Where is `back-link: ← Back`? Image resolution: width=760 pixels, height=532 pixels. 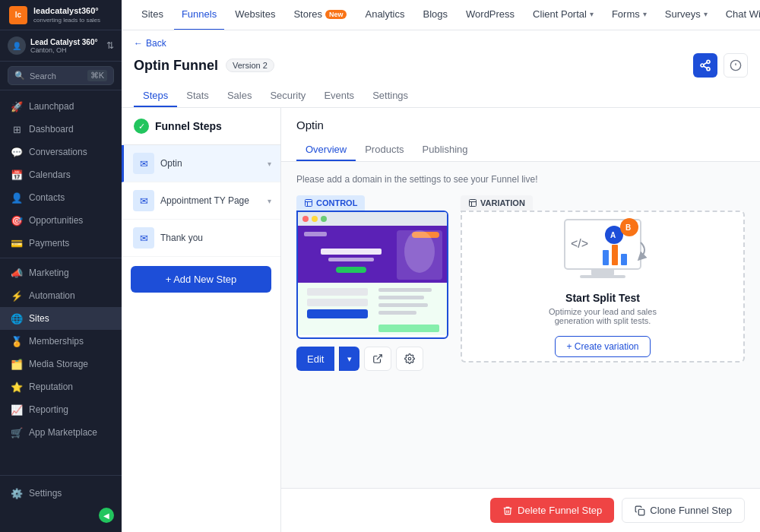
back-link: ← Back is located at coordinates (441, 43).